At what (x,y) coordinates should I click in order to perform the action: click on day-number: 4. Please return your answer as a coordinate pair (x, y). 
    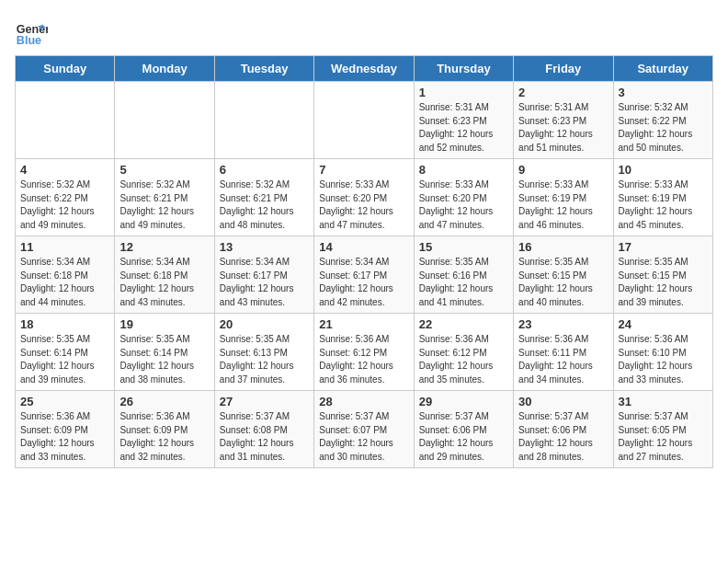
    Looking at the image, I should click on (64, 169).